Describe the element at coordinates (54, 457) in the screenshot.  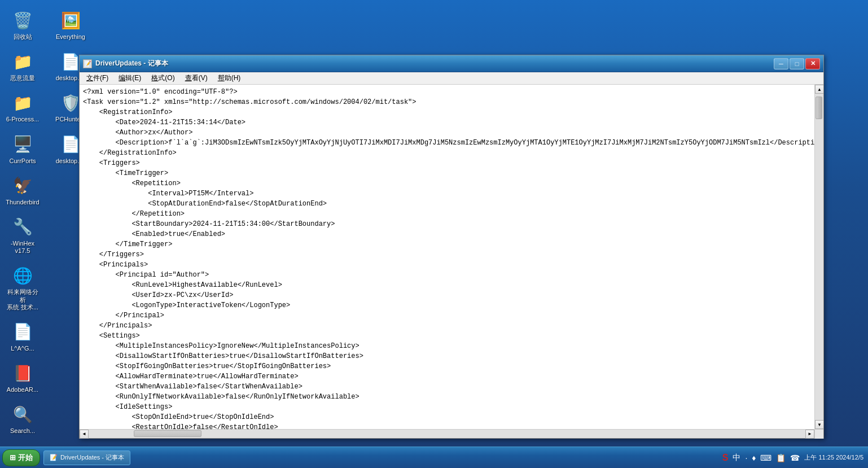
I see `taskbar-notepad-icon: 📝` at that location.